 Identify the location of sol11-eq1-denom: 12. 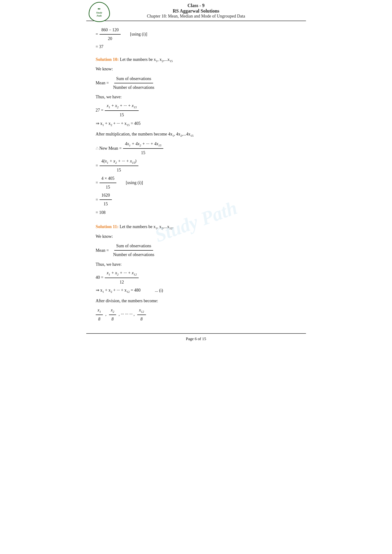
(122, 282).